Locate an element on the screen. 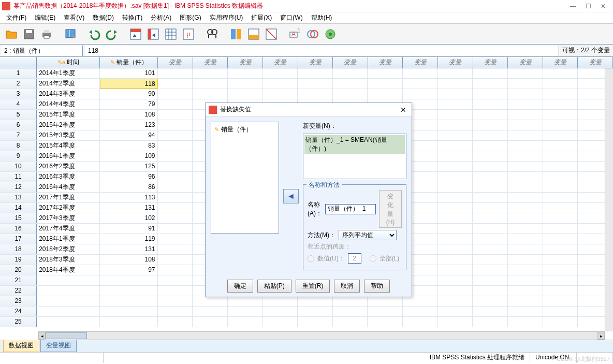 This screenshot has width=613, height=364. dialog-button: 帮助 is located at coordinates (377, 286).